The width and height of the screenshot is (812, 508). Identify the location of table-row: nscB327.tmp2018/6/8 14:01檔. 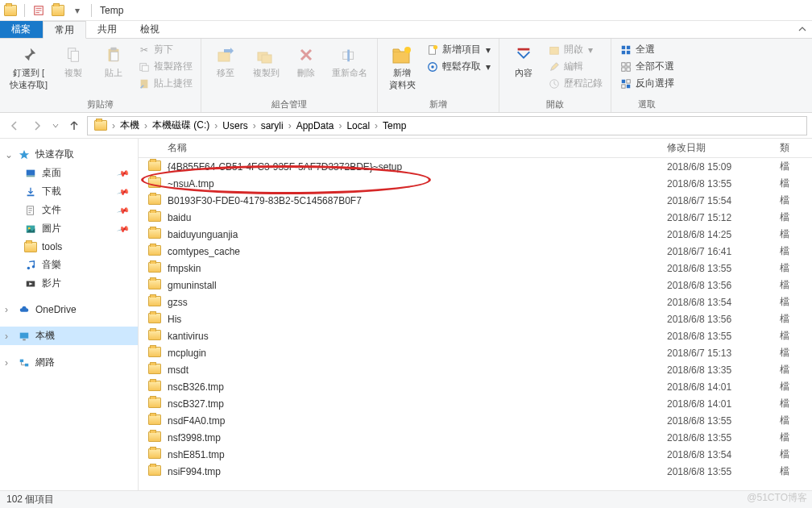
(475, 403).